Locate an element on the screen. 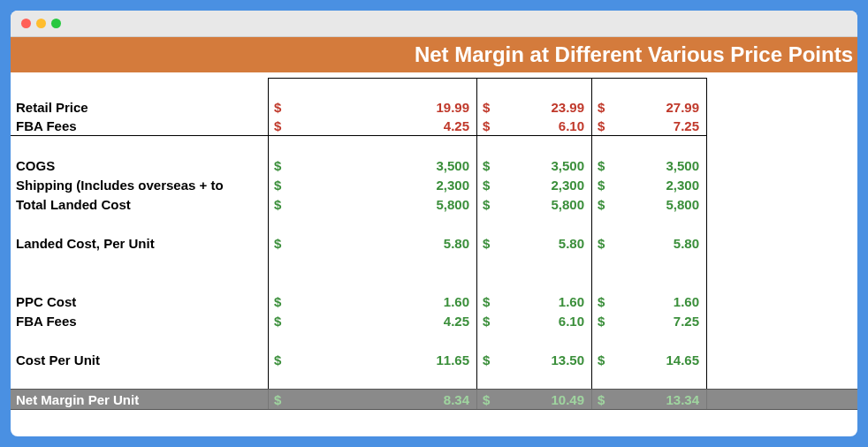 The width and height of the screenshot is (868, 447). cell-value: 13.34 is located at coordinates (659, 399).